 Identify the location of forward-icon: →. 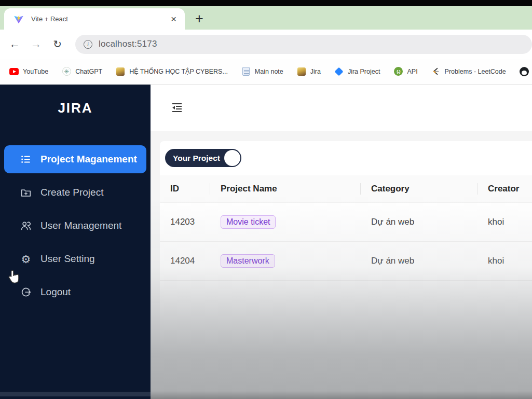
(36, 44).